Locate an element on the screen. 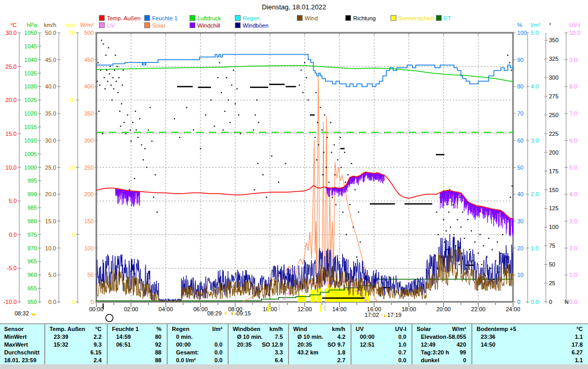 Image resolution: width=588 pixels, height=369 pixels. col-header-unit: °C is located at coordinates (580, 329).